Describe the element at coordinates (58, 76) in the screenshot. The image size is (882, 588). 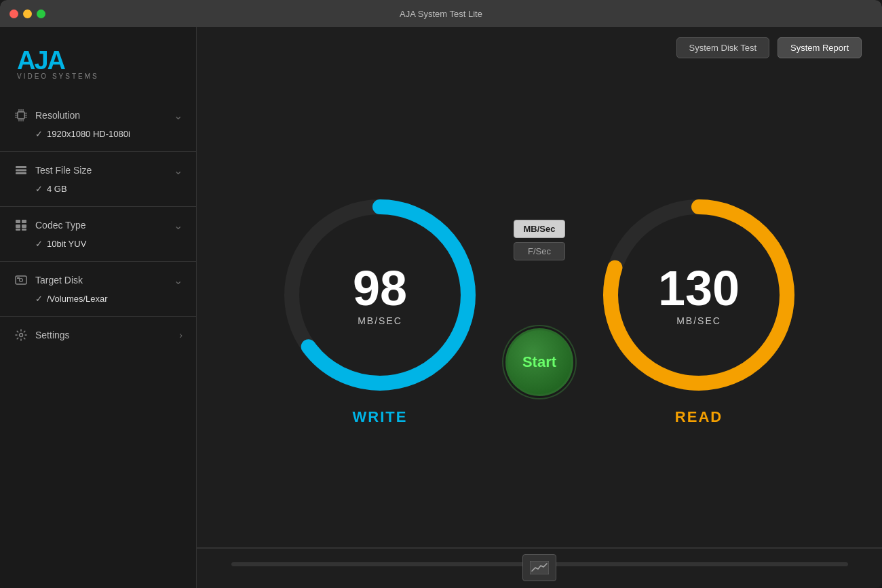
I see `svg-text: VIDEO SYSTEMS` at that location.